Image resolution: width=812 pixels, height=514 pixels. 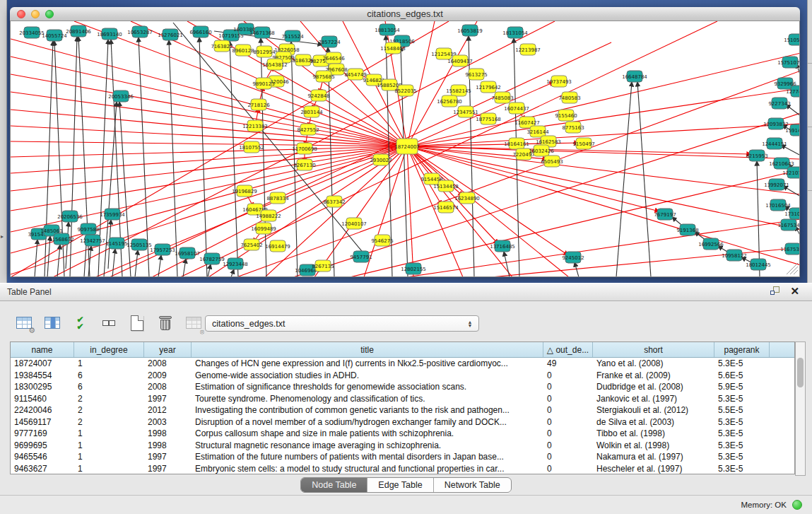 I want to click on show-columns-icon, so click(x=52, y=322).